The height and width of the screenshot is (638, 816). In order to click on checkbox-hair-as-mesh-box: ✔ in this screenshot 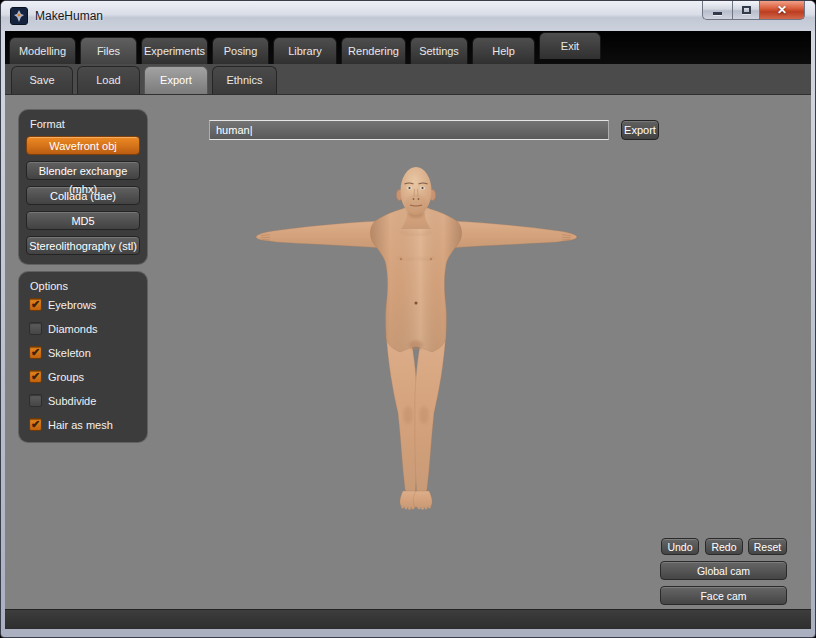, I will do `click(36, 424)`.